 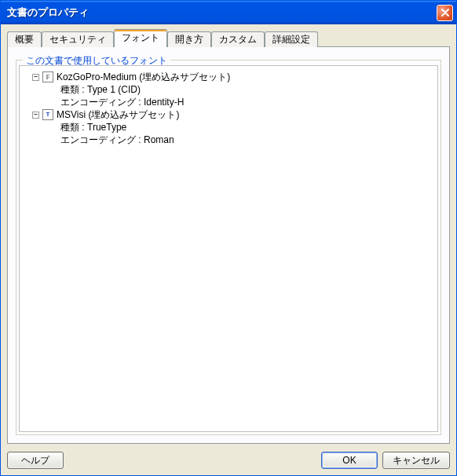 What do you see at coordinates (291, 39) in the screenshot?
I see `tab-advanced: 詳細設定` at bounding box center [291, 39].